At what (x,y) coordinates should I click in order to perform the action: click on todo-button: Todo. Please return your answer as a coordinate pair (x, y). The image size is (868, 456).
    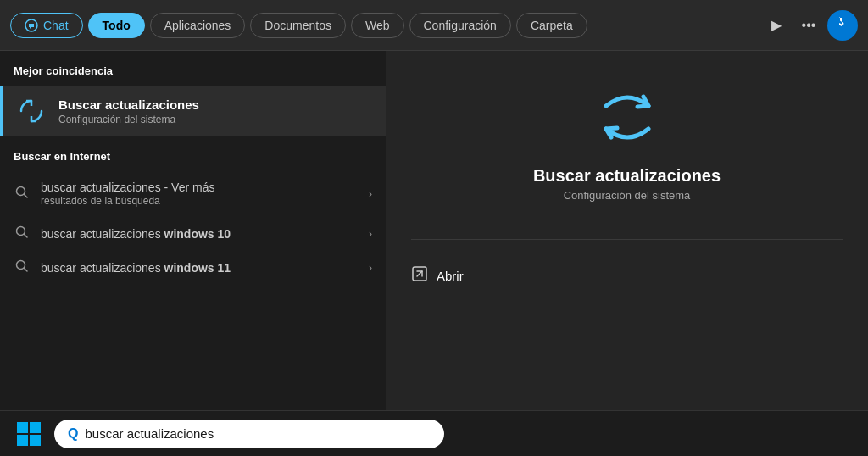
    Looking at the image, I should click on (117, 25).